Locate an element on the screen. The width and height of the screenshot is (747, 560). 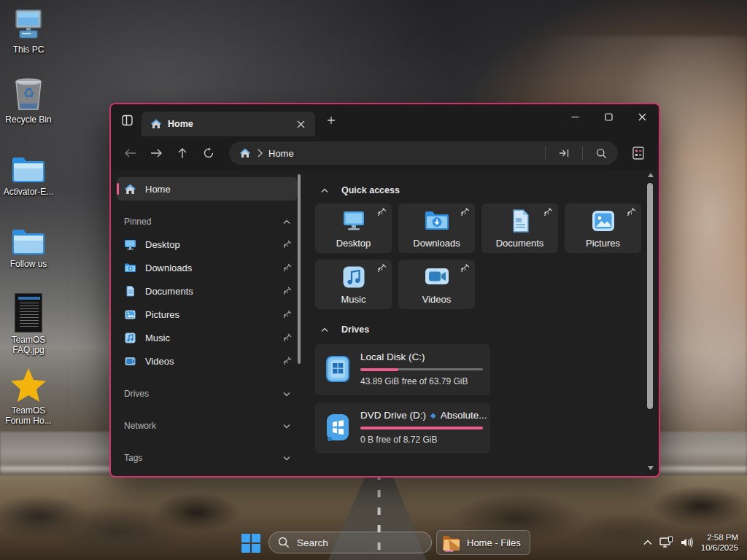
drives-list: Local Disk (C:) 43.89 GiB free of 63.79 … is located at coordinates (403, 399).